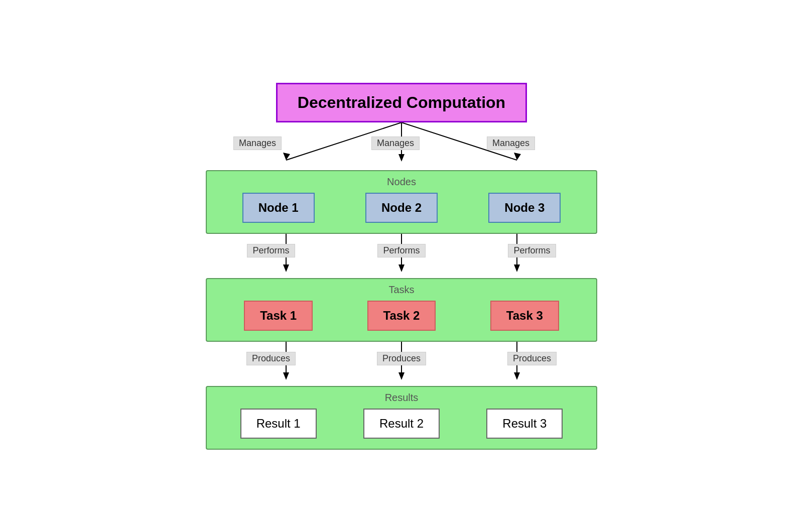  Describe the element at coordinates (278, 316) in the screenshot. I see `task-1: Task 1` at that location.